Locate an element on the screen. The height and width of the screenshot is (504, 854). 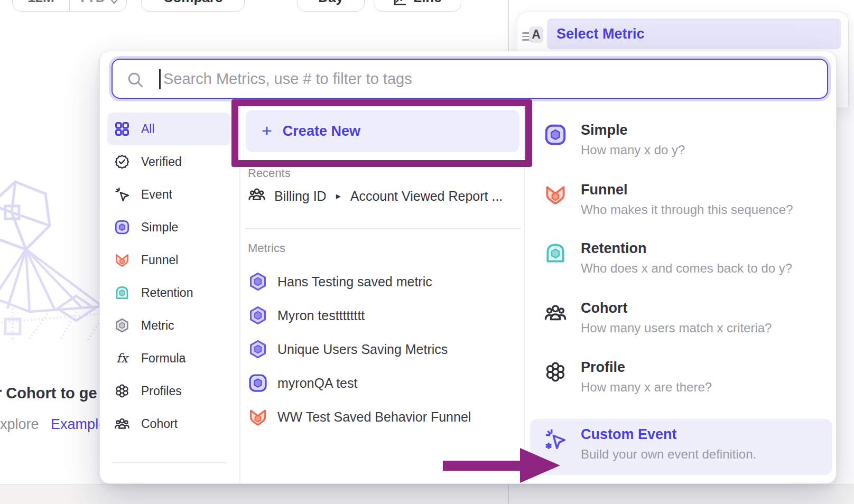
sidebar-item-verified: Verified is located at coordinates (169, 162).